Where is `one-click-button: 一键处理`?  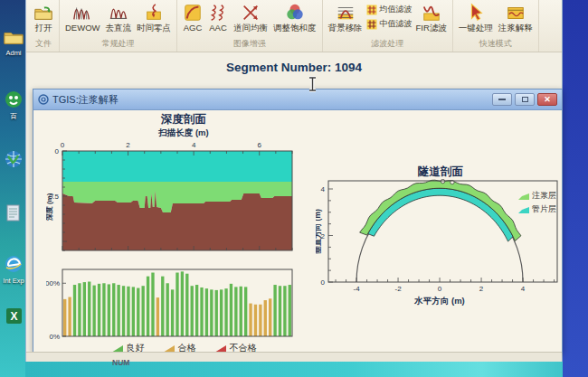
one-click-button: 一键处理 is located at coordinates (476, 18).